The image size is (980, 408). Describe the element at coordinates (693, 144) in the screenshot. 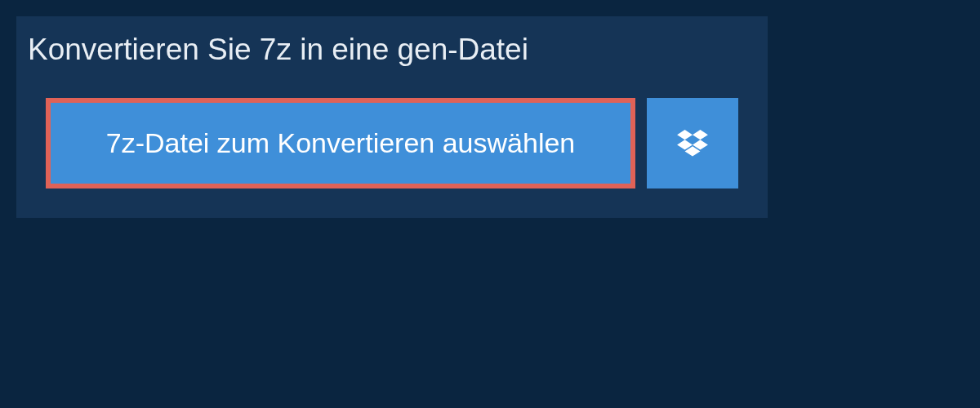

I see `dropbox-icon` at that location.